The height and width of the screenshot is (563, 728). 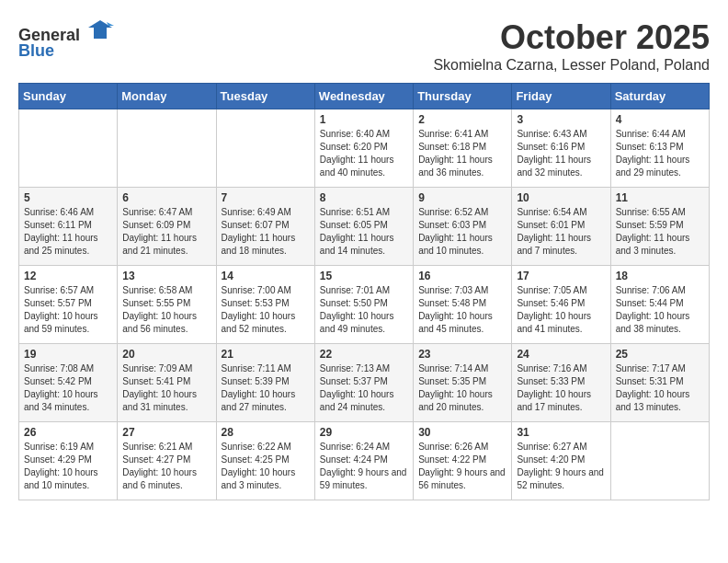 I want to click on day-number: 24, so click(x=561, y=354).